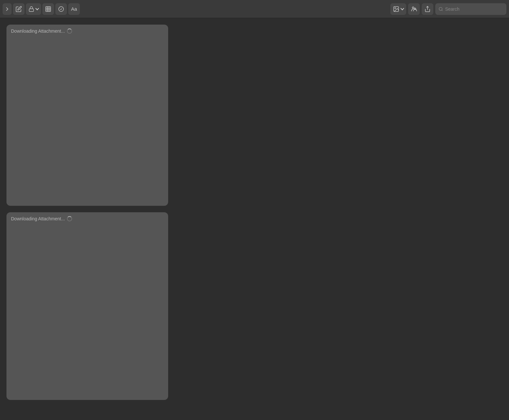 The width and height of the screenshot is (509, 420). What do you see at coordinates (61, 9) in the screenshot?
I see `check-button` at bounding box center [61, 9].